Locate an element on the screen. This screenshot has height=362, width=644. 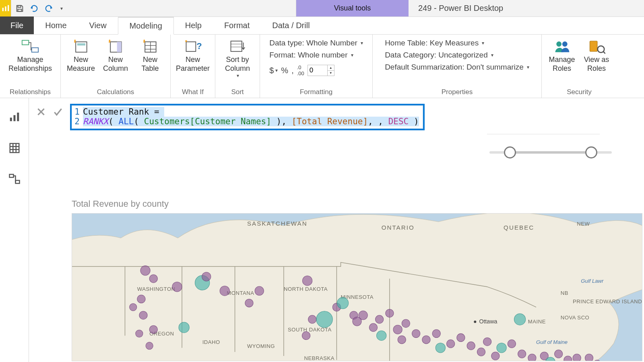
data-category-dropdown: Data Category: Uncategorized▾ is located at coordinates (457, 55).